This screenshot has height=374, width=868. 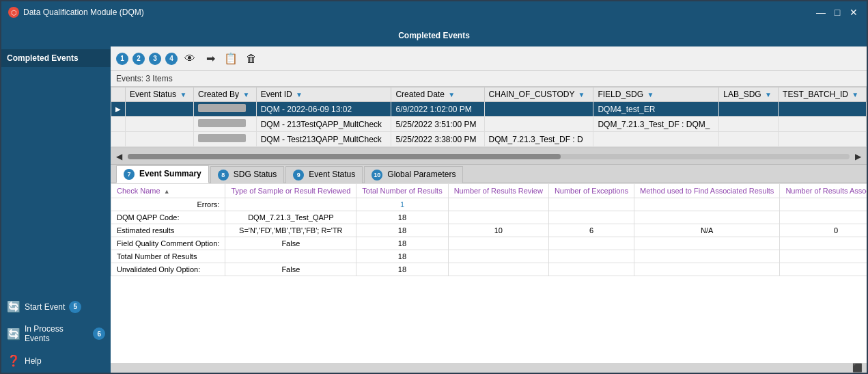 I want to click on sidebar-item-help: ❓ Help, so click(x=56, y=361).